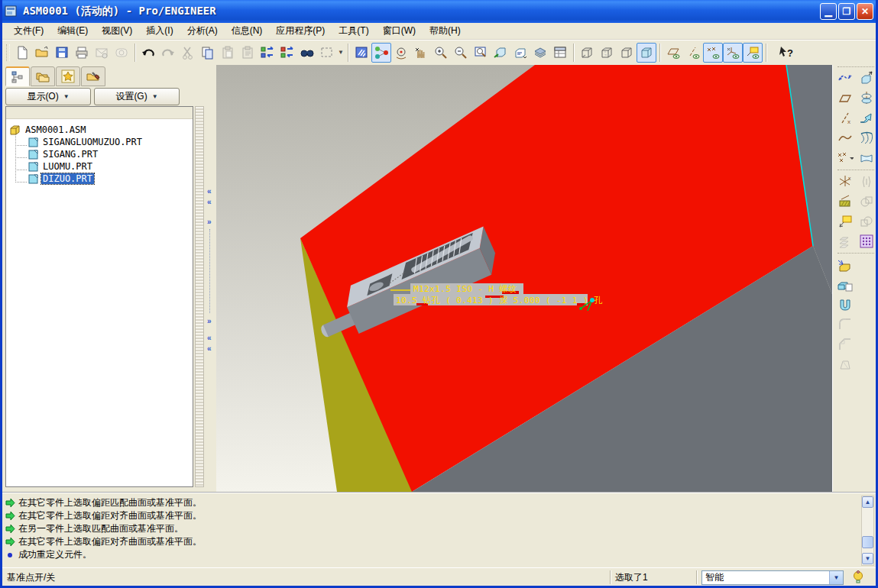  Describe the element at coordinates (845, 265) in the screenshot. I see `assemble-tool-icon` at that location.